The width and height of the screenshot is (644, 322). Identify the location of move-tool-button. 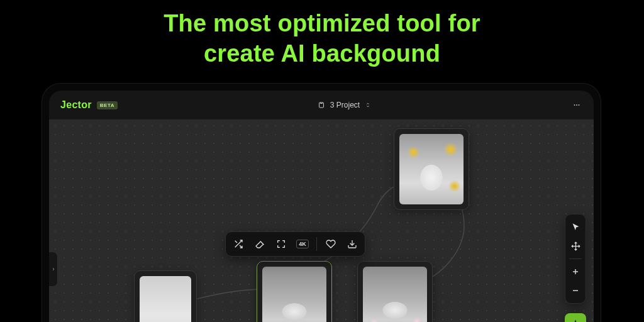
(575, 246).